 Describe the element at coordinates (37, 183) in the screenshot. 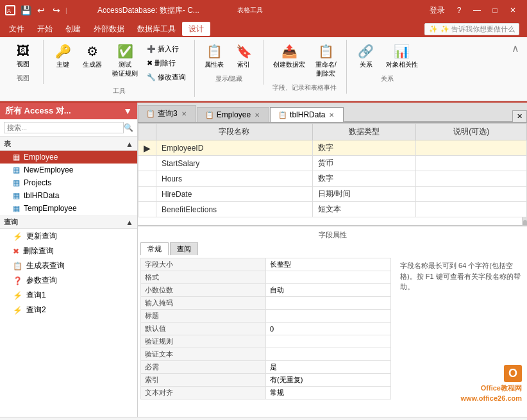

I see `projects-label: Projects` at that location.